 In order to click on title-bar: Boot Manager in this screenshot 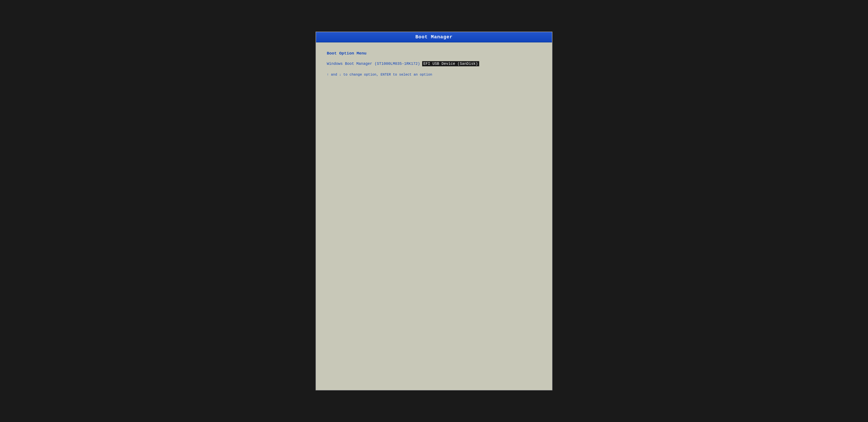, I will do `click(434, 37)`.